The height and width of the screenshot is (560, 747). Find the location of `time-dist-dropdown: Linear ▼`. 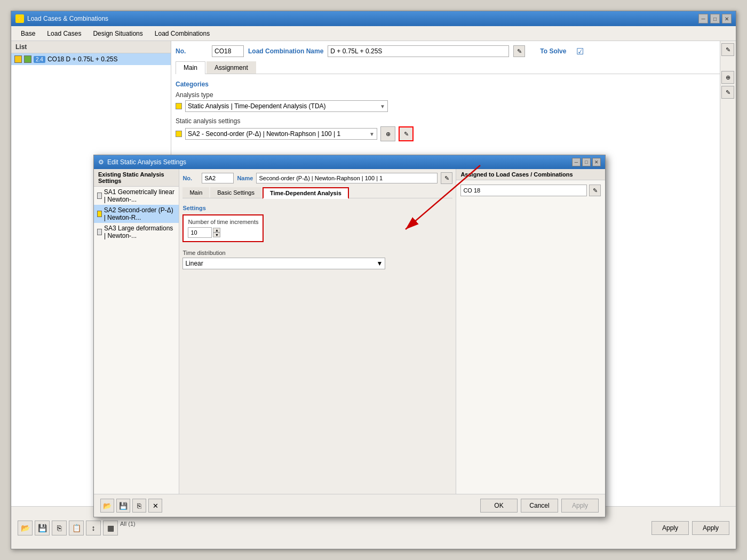

time-dist-dropdown: Linear ▼ is located at coordinates (284, 263).